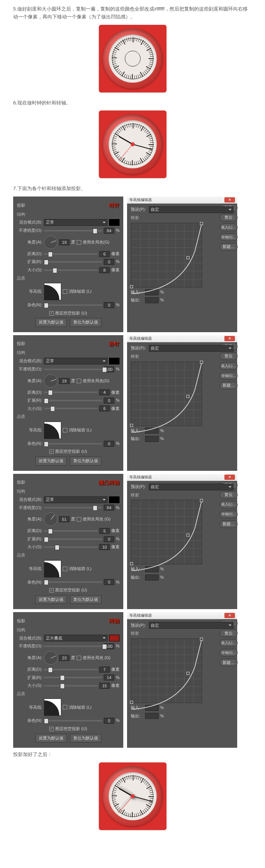 The height and width of the screenshot is (868, 265). I want to click on distance-value: 7, so click(104, 670).